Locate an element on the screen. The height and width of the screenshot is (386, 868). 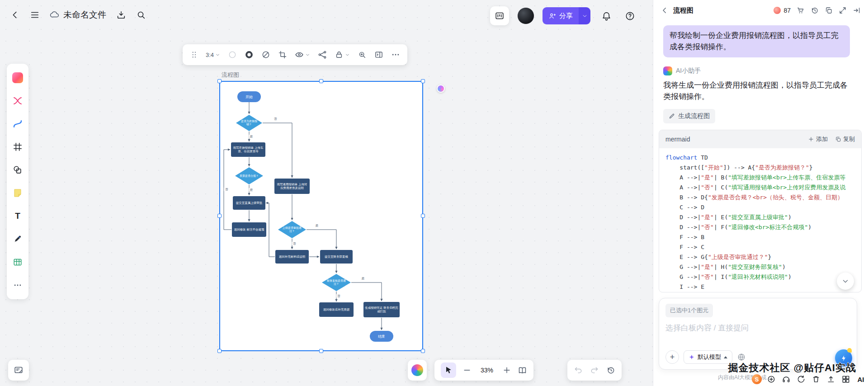
flow-node-B: 填写差旅报销单 上传车票、住宿发票等 is located at coordinates (248, 150).